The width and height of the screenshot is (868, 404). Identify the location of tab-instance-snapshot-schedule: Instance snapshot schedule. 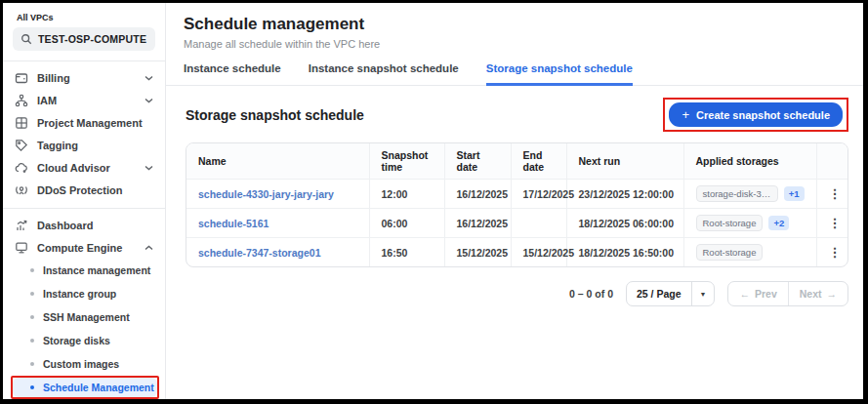
(384, 74).